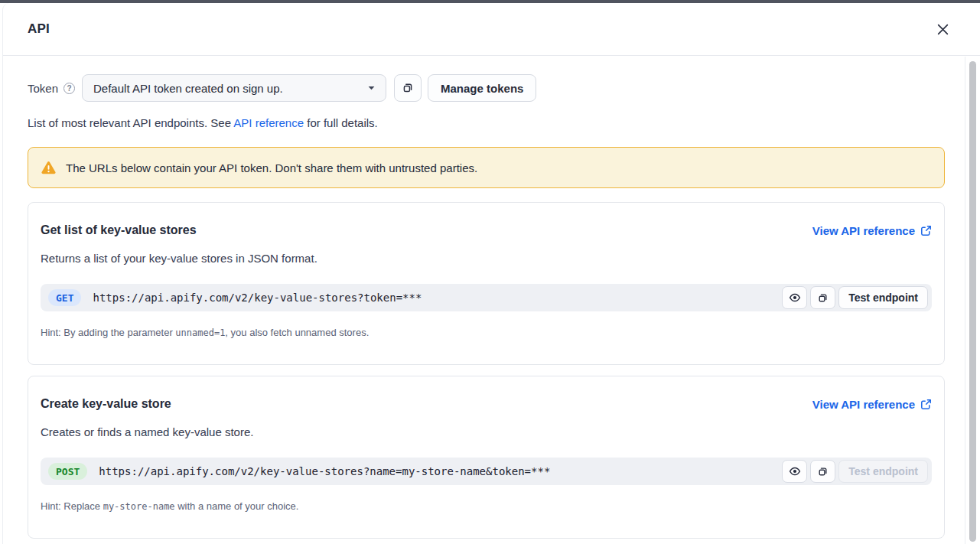 The image size is (980, 544). What do you see at coordinates (119, 230) in the screenshot?
I see `card-title: Get list of key-value stores` at bounding box center [119, 230].